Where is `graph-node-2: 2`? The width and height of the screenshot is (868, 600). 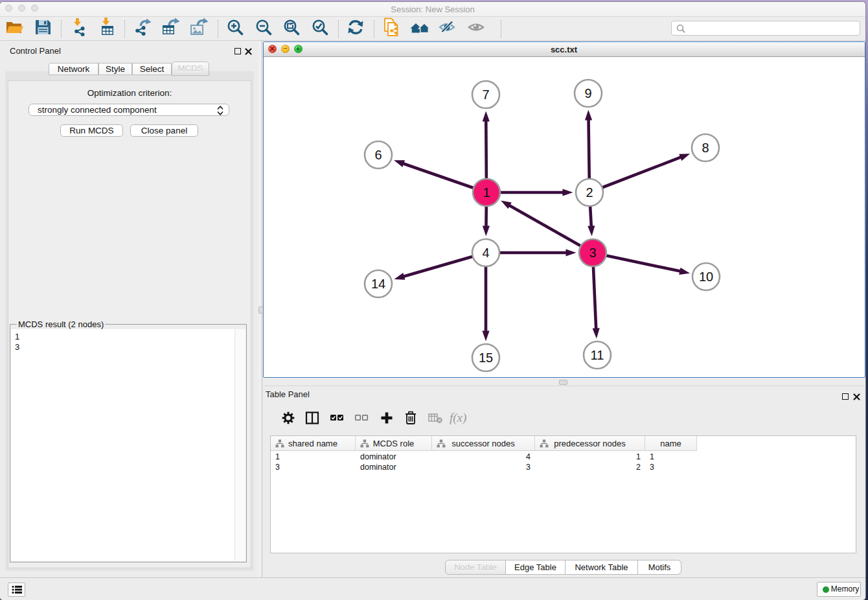 graph-node-2: 2 is located at coordinates (589, 192).